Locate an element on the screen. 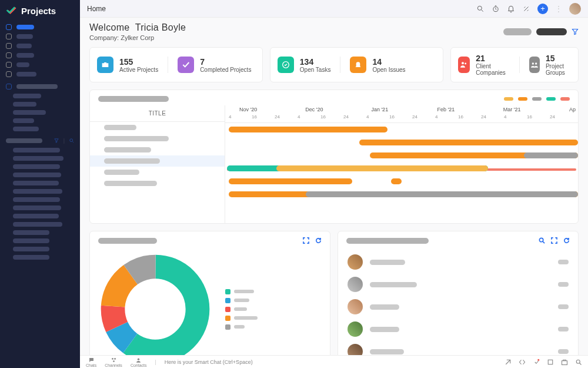  donut-chart is located at coordinates (155, 304).